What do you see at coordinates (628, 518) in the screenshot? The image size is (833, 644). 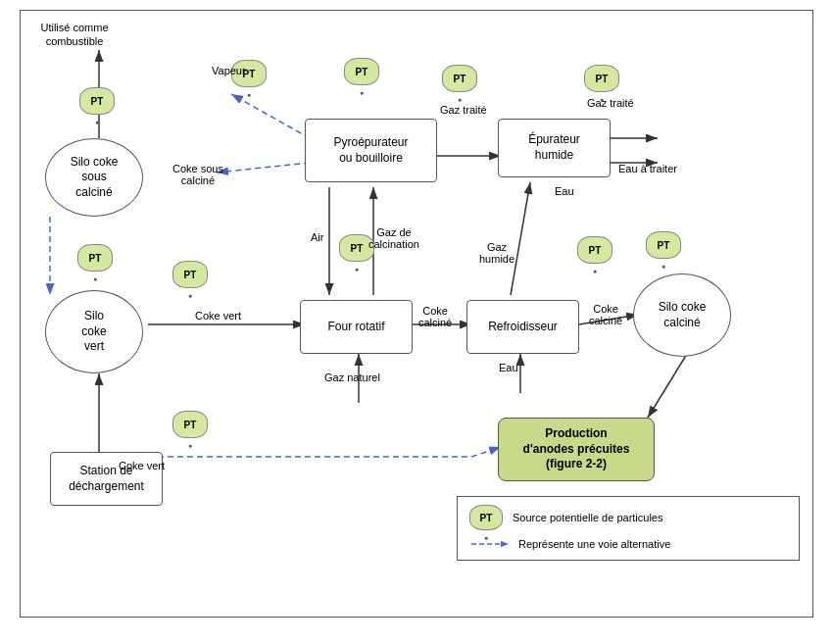 I see `legend-source-row: PT Source potentielle de particules` at bounding box center [628, 518].